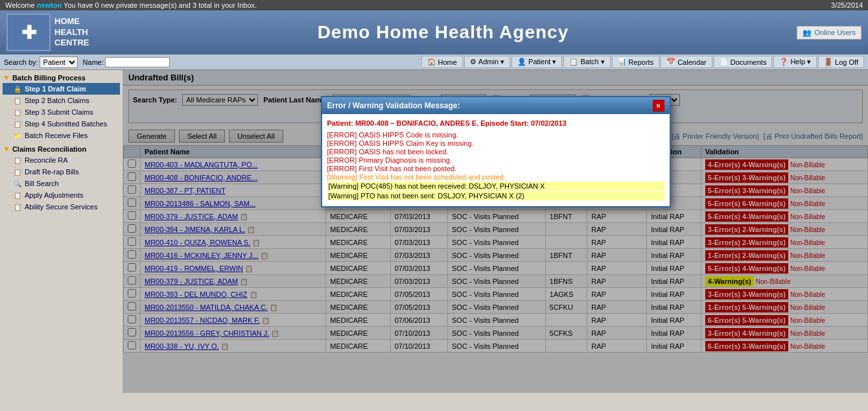 This screenshot has width=868, height=411. What do you see at coordinates (93, 62) in the screenshot?
I see `name-label: Name:` at bounding box center [93, 62].